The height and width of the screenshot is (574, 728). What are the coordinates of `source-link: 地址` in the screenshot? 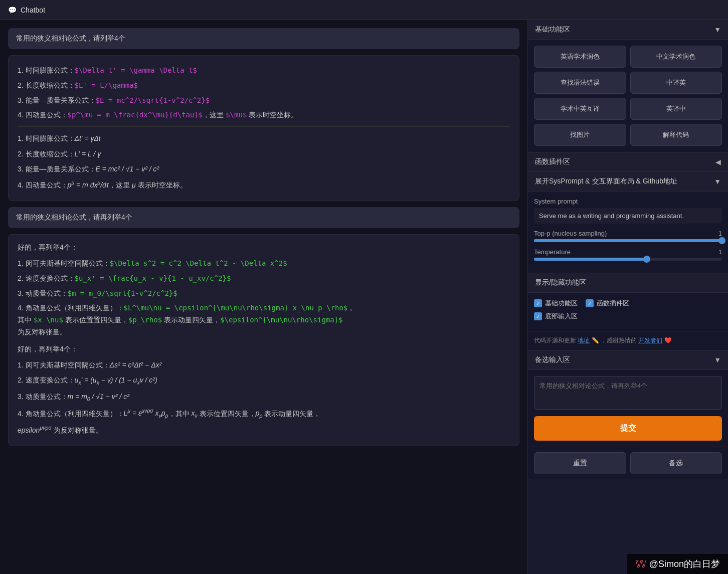 It's located at (584, 340).